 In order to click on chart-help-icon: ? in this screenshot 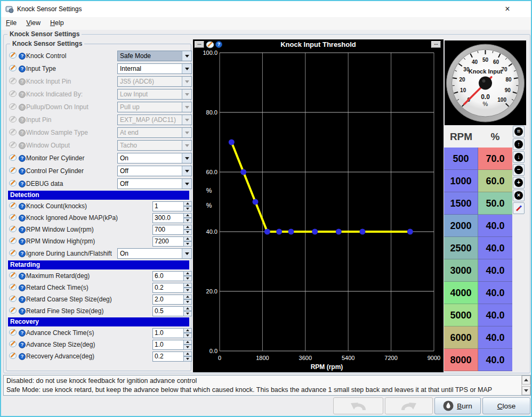, I will do `click(219, 45)`.